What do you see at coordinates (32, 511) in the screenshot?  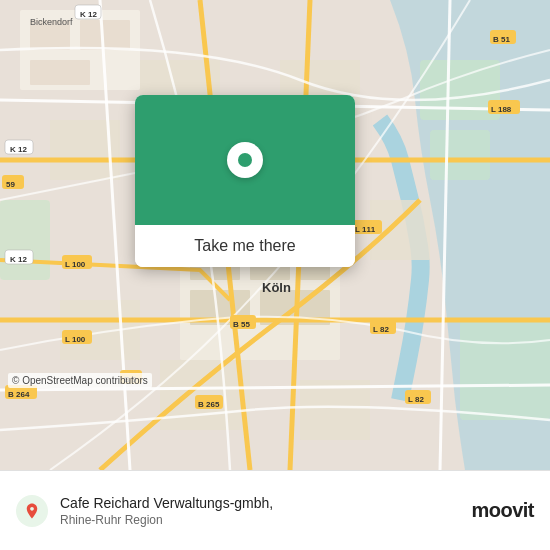 I see `location-icon` at bounding box center [32, 511].